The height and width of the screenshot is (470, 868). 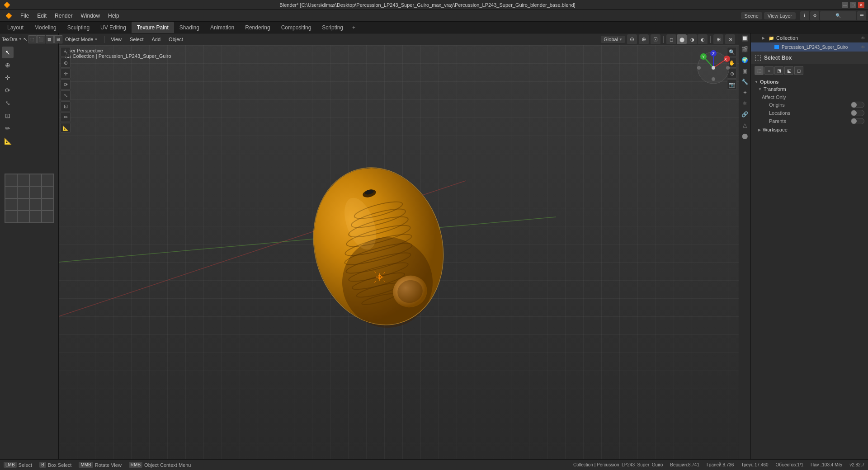 What do you see at coordinates (758, 58) in the screenshot?
I see `select-box-expand-icon: ⬚` at bounding box center [758, 58].